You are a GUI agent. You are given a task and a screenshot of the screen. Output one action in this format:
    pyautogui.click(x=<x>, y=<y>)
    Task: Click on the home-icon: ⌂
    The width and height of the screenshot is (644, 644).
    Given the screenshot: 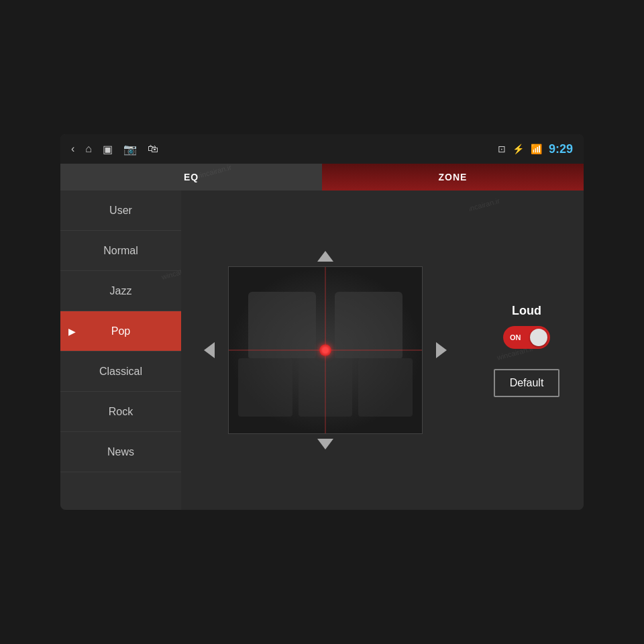 What is the action you would take?
    pyautogui.click(x=89, y=149)
    